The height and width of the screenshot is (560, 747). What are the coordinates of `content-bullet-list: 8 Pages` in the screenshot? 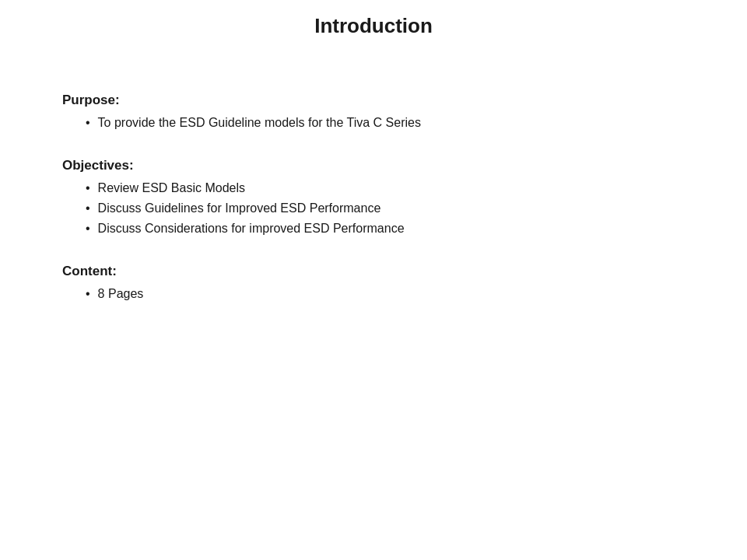 It's located at (374, 294).